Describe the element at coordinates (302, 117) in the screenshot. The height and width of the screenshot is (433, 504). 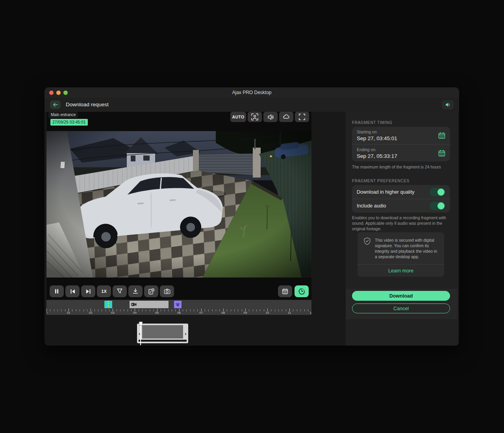
I see `fullscreen-icon` at that location.